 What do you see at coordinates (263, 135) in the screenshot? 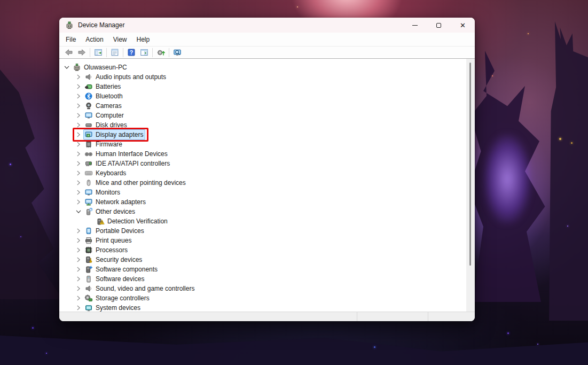
I see `tree-item-display-adapters: Display adapters` at bounding box center [263, 135].